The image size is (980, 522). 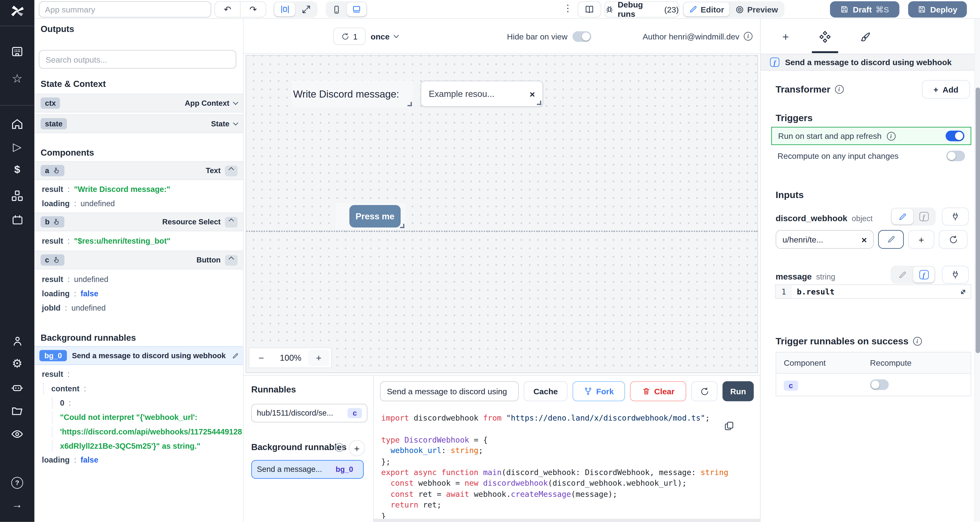 I want to click on run-button: Run, so click(x=738, y=391).